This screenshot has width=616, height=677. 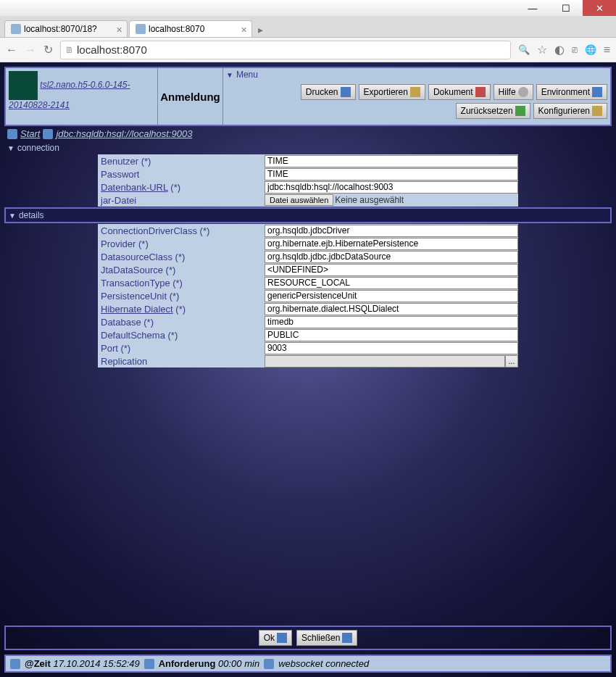 What do you see at coordinates (570, 111) in the screenshot?
I see `configure-button: Konfigurieren` at bounding box center [570, 111].